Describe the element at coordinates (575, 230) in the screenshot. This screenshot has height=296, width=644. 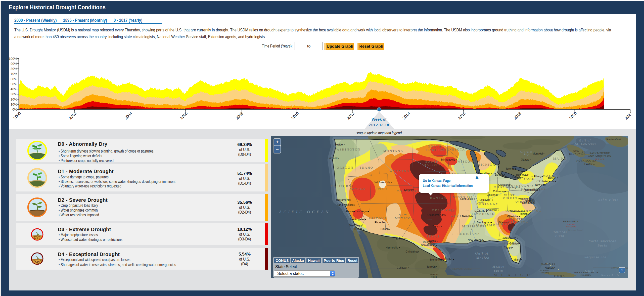
I see `svg-text: Bermuda Island` at that location.